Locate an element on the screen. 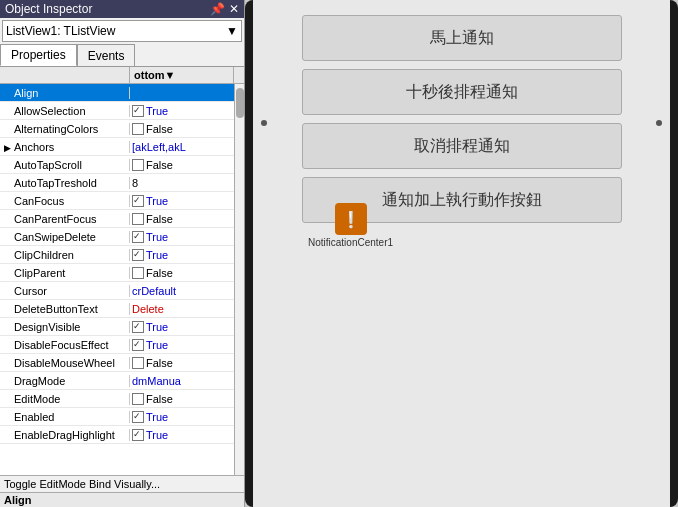  phone-button-1: 十秒後排程通知 is located at coordinates (462, 92).